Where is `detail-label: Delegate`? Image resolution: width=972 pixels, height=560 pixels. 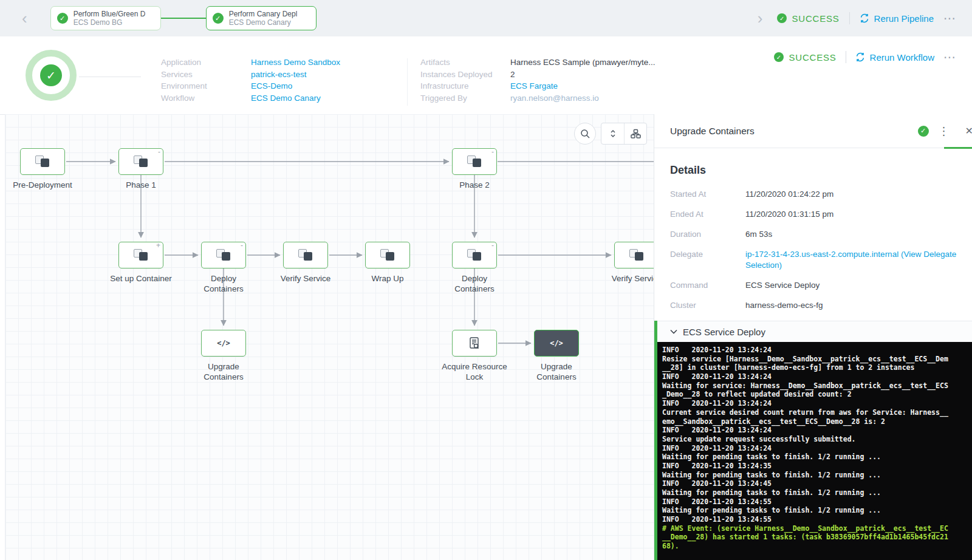 detail-label: Delegate is located at coordinates (708, 260).